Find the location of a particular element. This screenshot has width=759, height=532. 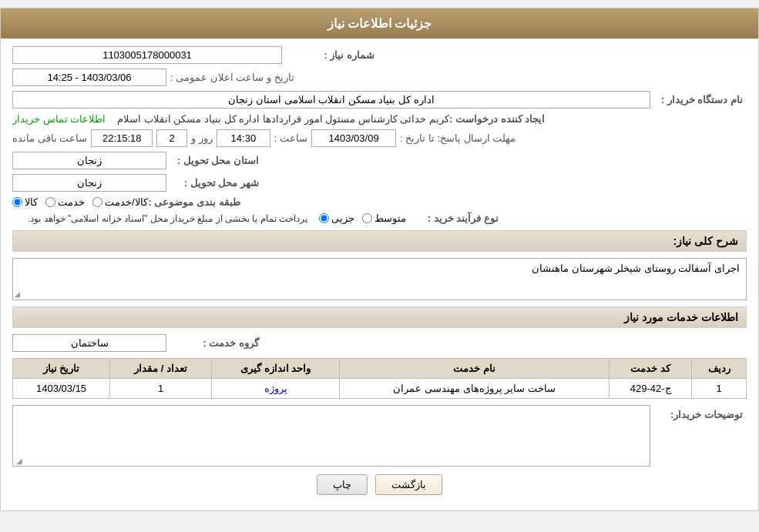

deadline-row: مهلت ارسال پاسخ: تا تاریخ : 1403/03/09 س… is located at coordinates (379, 139).